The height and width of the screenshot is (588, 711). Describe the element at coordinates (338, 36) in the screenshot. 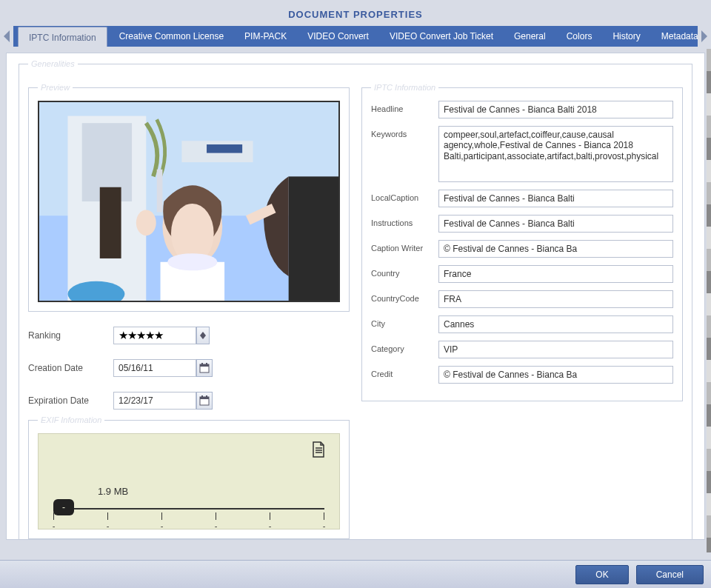

I see `tab-video-convert: VIDEO Convert` at that location.